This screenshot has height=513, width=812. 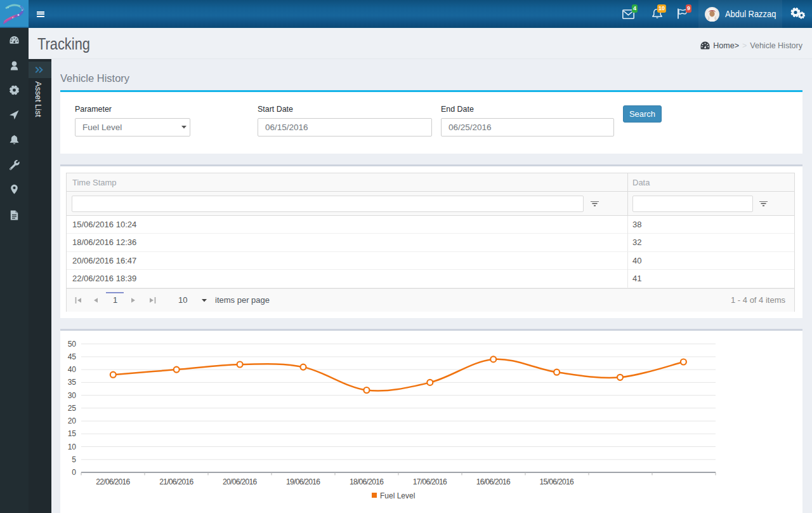 I want to click on svg-text: 22/06/2016, so click(x=113, y=482).